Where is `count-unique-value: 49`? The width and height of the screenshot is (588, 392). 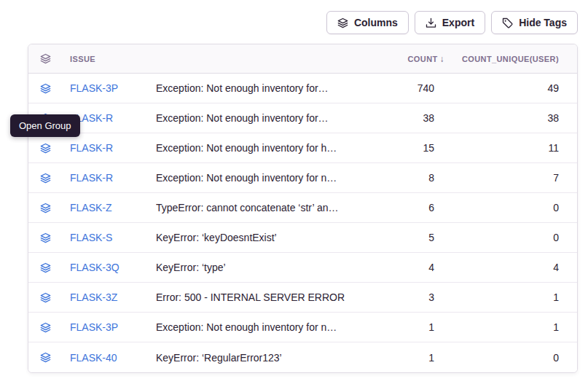 count-unique-value: 49 is located at coordinates (515, 88).